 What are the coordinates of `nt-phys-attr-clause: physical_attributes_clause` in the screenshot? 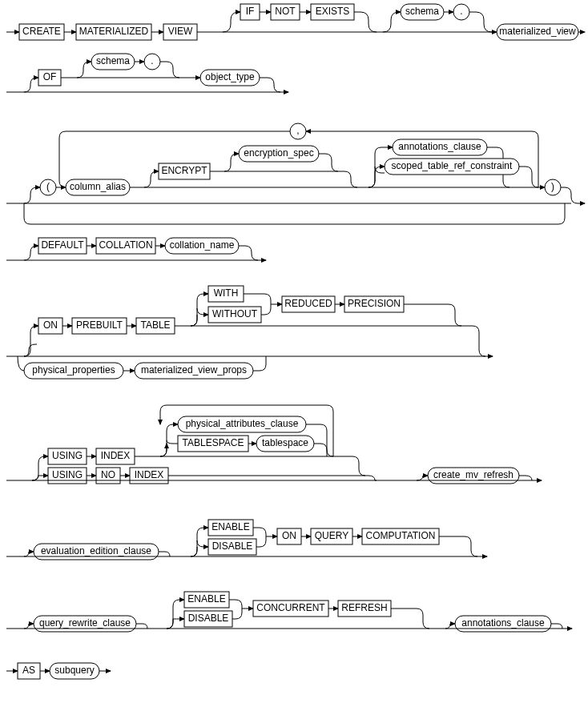 It's located at (242, 424).